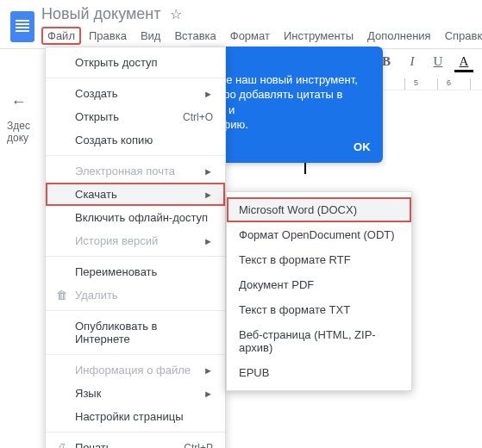  Describe the element at coordinates (116, 241) in the screenshot. I see `menu-item-label: История версий` at that location.